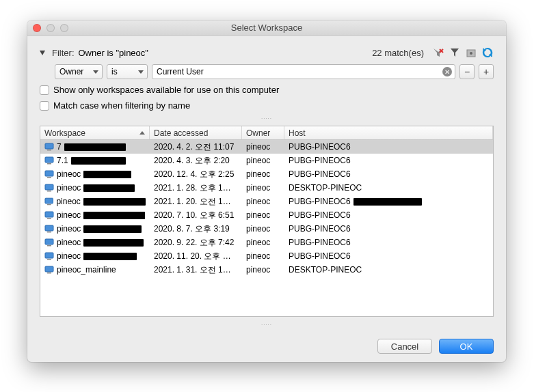  What do you see at coordinates (95, 147) in the screenshot?
I see `cell-workspace: 7` at bounding box center [95, 147].